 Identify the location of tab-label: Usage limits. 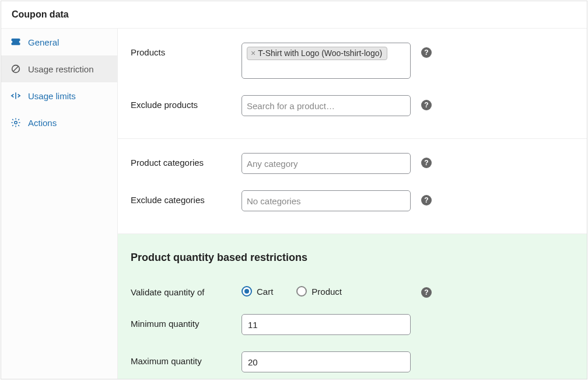
(52, 96).